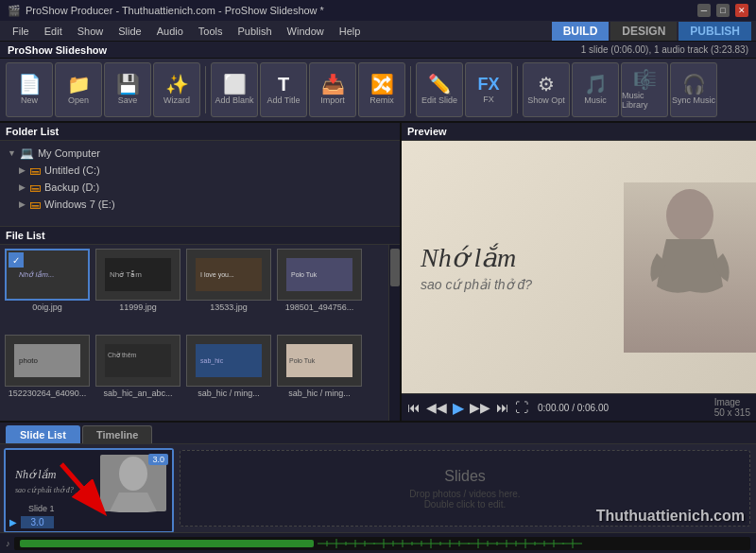 This screenshot has width=756, height=553. I want to click on filename: 13533.jpg, so click(229, 307).